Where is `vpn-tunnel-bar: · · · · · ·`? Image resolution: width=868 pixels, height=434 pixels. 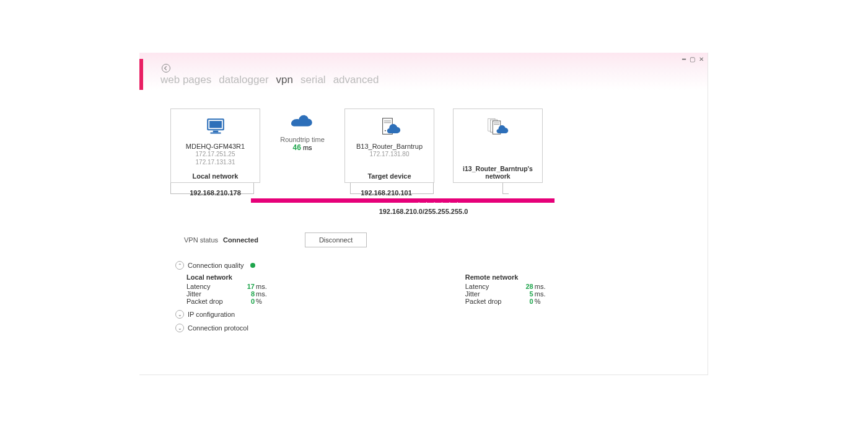 vpn-tunnel-bar: · · · · · · is located at coordinates (403, 201).